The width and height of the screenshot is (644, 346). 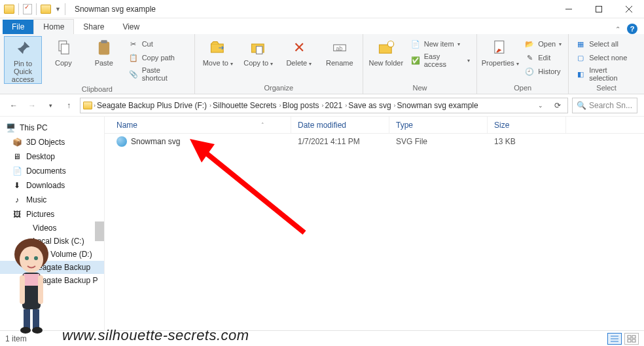 What do you see at coordinates (27, 9) in the screenshot?
I see `qat-properties-icon` at bounding box center [27, 9].